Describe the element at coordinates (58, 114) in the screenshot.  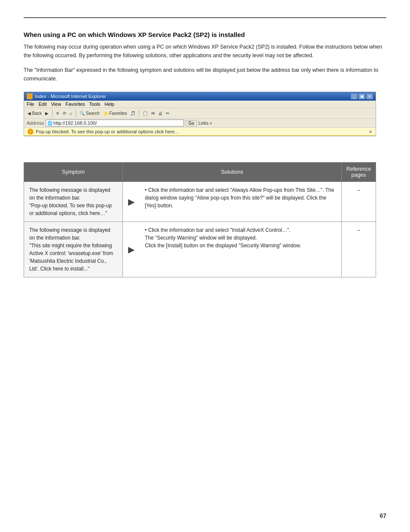
I see `ie-stop-btn: ✕` at that location.